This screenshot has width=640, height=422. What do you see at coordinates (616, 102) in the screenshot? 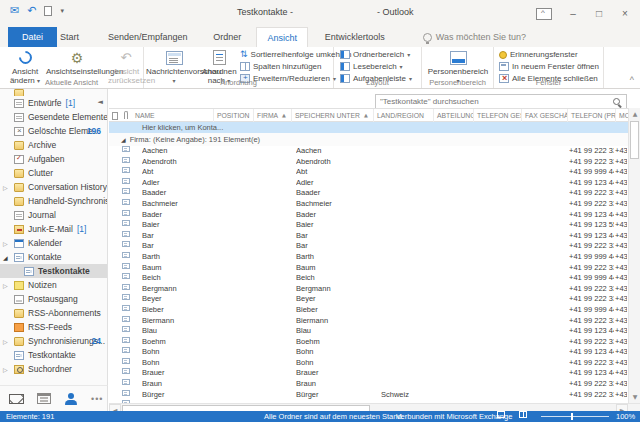
I see `search-icon` at bounding box center [616, 102].